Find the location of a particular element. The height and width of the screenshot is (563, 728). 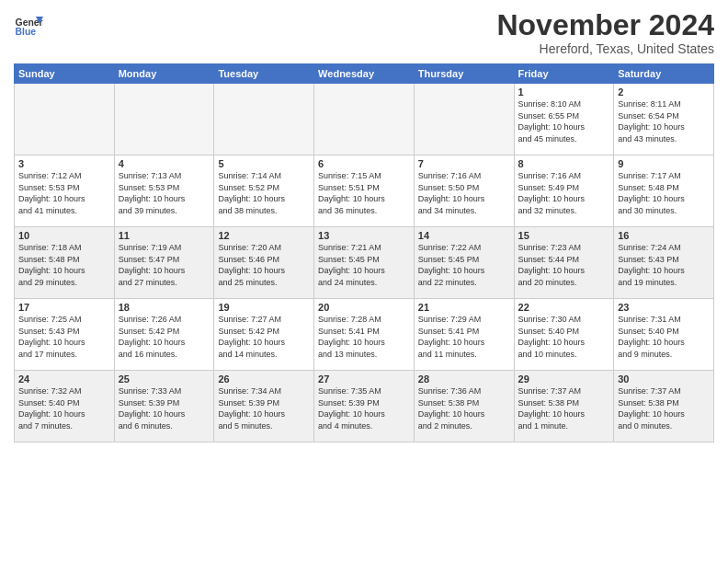

day-info: Sunrise: 7:18 AM Sunset: 5:48 PM Dayligh… is located at coordinates (64, 265).